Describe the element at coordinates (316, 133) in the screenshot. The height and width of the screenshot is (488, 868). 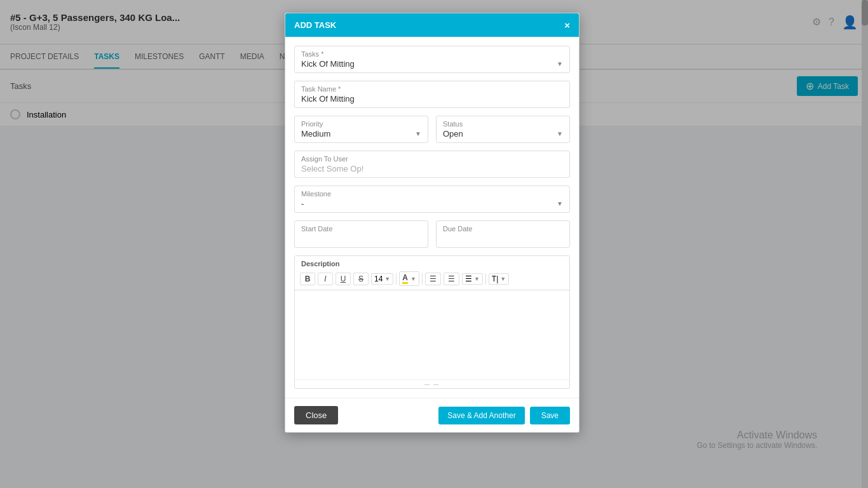
I see `priority-value: Medium` at that location.